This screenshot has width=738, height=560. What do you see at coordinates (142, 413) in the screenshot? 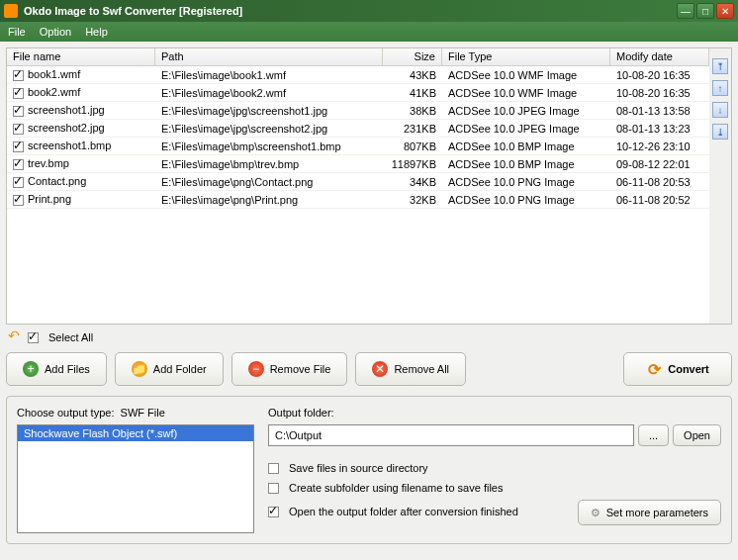
I see `output-type-value: SWF File` at bounding box center [142, 413].